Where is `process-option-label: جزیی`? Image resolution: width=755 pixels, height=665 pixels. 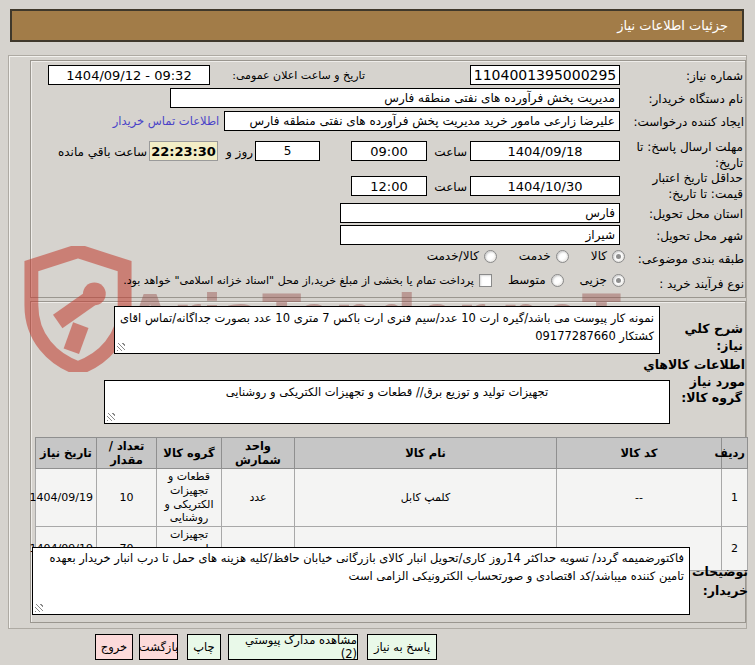 process-option-label: جزیی is located at coordinates (594, 280).